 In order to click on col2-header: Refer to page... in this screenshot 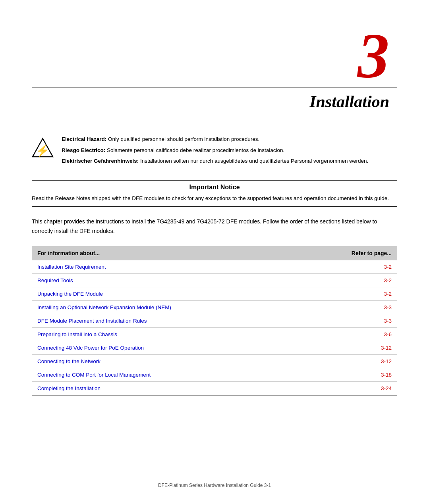, I will do `click(350, 253)`.